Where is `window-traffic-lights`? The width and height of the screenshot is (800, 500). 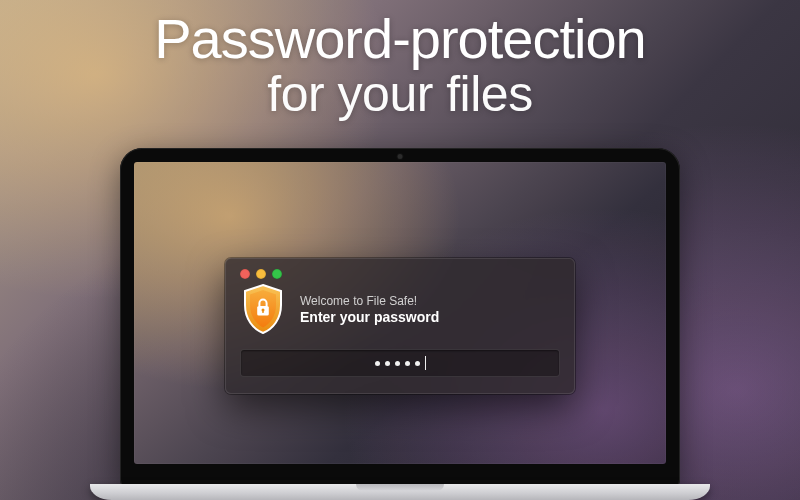
window-traffic-lights is located at coordinates (400, 274).